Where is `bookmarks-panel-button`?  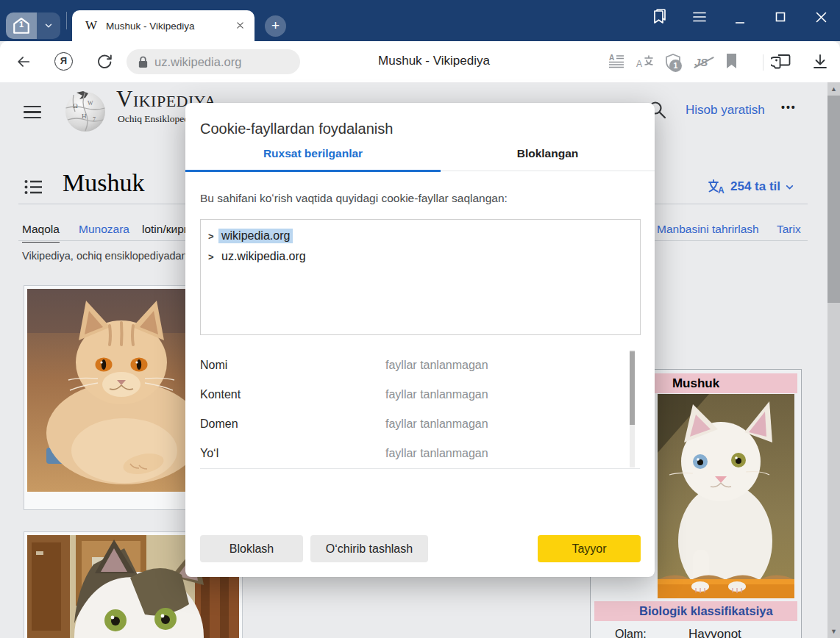 bookmarks-panel-button is located at coordinates (658, 17).